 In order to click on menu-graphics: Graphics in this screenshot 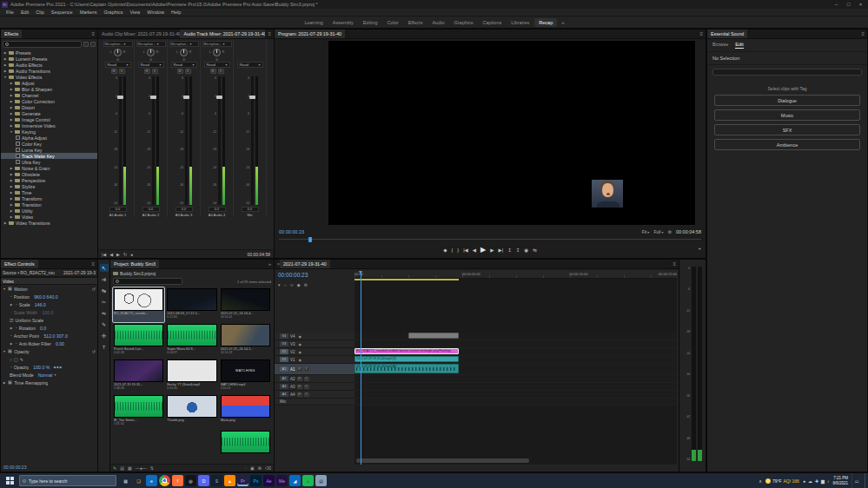, I will do `click(114, 12)`.